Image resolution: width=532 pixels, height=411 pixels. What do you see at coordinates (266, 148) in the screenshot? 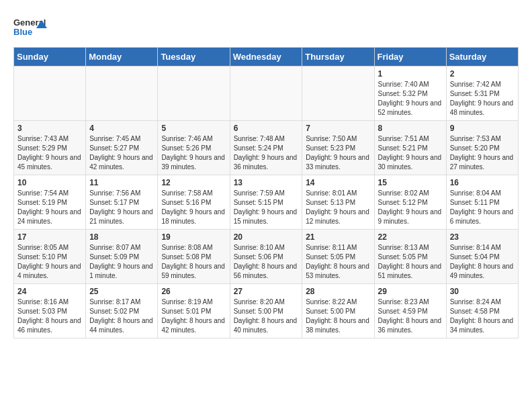
I see `calendar-cell: 6Sunrise: 7:48 AMSunset: 5:24 PMDaylight…` at bounding box center [266, 148].